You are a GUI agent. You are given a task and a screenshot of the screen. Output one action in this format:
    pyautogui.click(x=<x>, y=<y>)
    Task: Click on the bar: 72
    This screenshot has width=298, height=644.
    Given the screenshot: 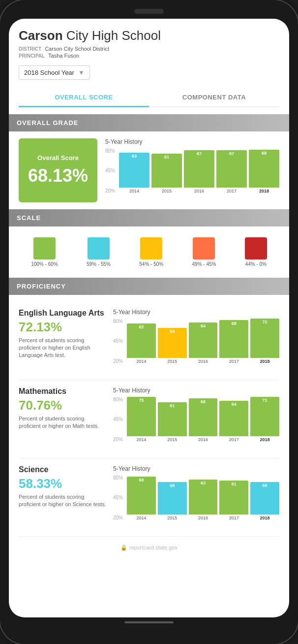 What is the action you would take?
    pyautogui.click(x=265, y=338)
    